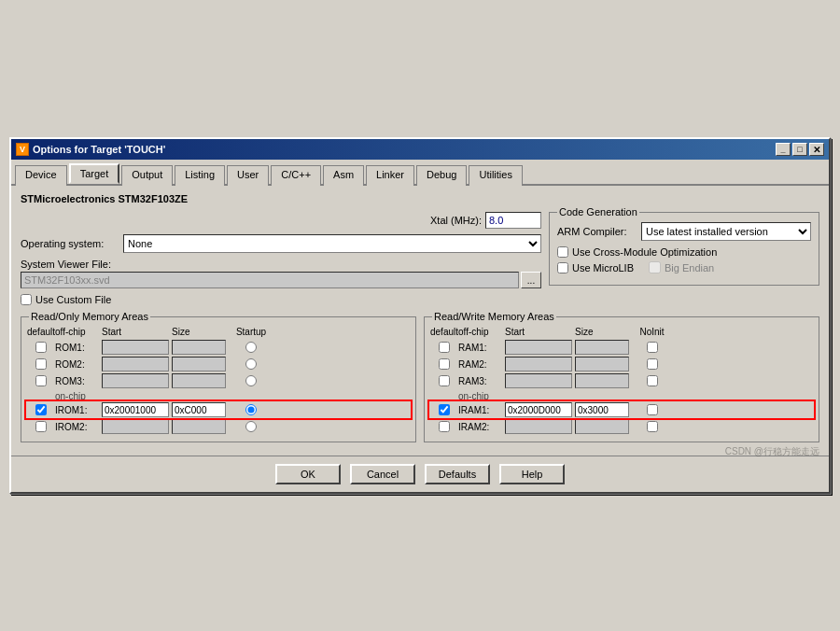  Describe the element at coordinates (644, 252) in the screenshot. I see `cross-module-label: Use Cross-Module Optimization` at that location.